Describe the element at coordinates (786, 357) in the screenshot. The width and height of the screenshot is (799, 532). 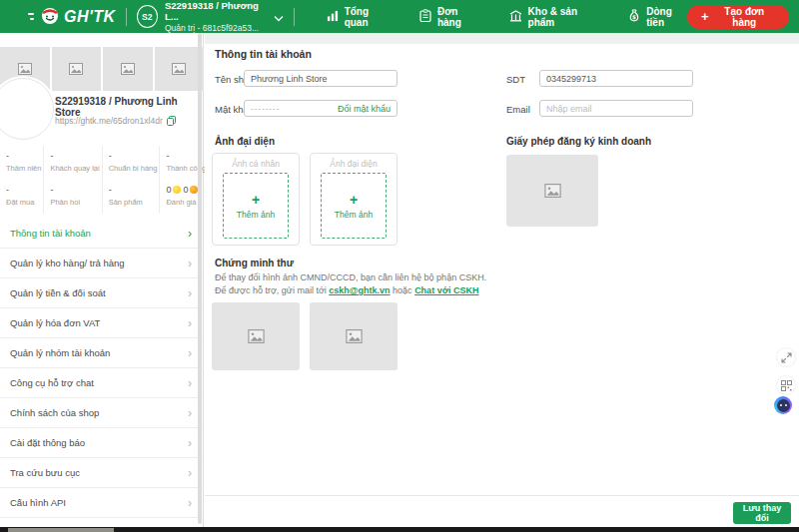
I see `expand-tool-button` at that location.